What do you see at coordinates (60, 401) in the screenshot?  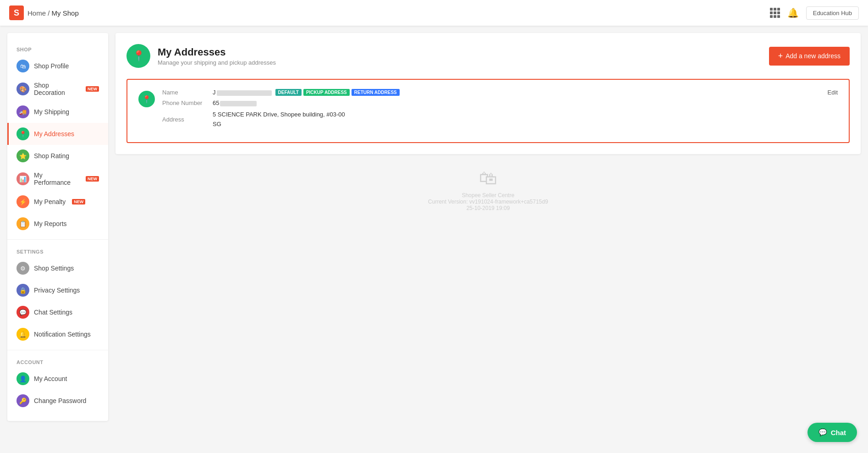 I see `sidebar-label-change-password: Change Password` at bounding box center [60, 401].